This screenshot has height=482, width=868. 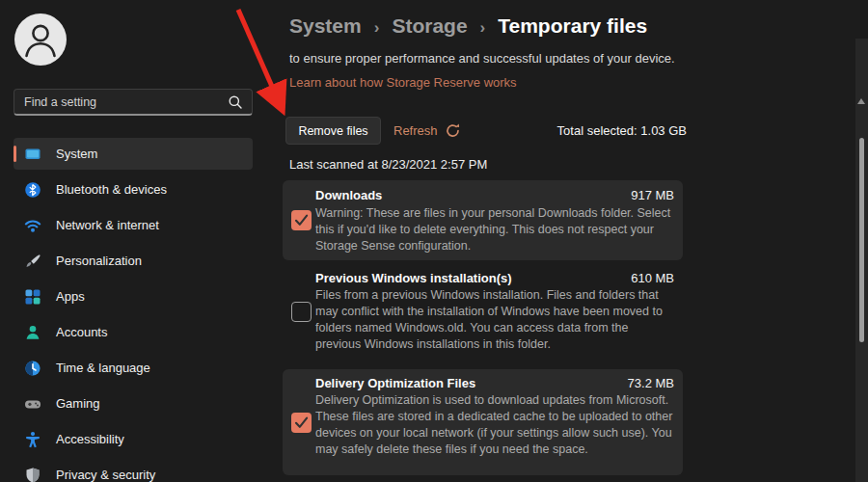 I want to click on sidebar-item-label: Accessibility, so click(x=91, y=440).